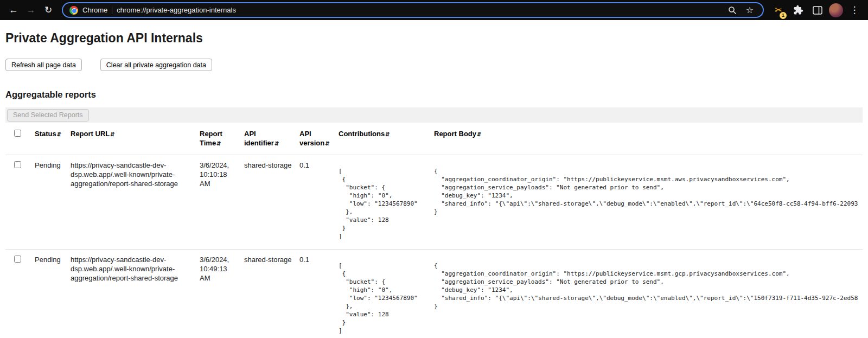 The image size is (868, 338). What do you see at coordinates (14, 10) in the screenshot?
I see `back-button: ←` at bounding box center [14, 10].